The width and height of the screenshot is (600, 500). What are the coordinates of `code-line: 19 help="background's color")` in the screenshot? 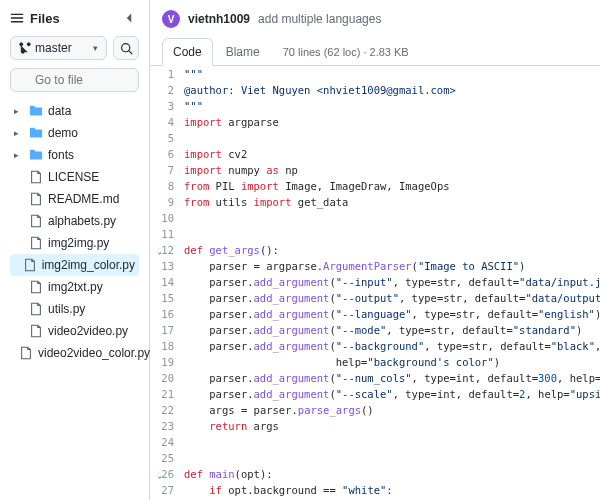 It's located at (375, 362).